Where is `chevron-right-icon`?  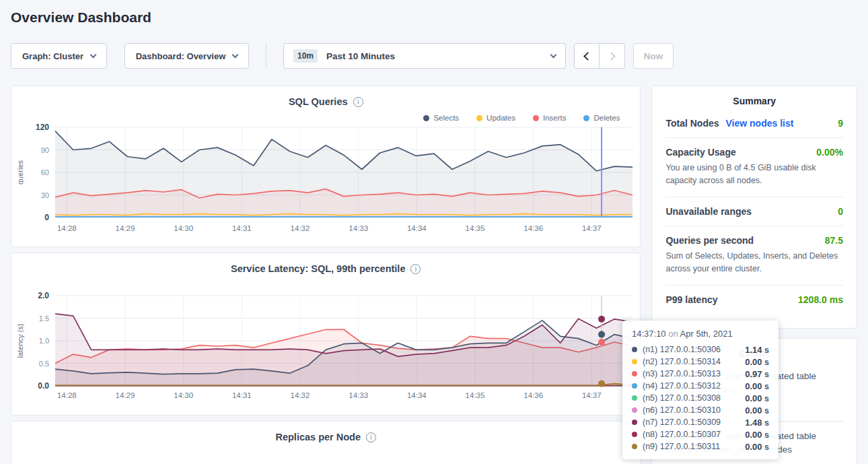 chevron-right-icon is located at coordinates (611, 57).